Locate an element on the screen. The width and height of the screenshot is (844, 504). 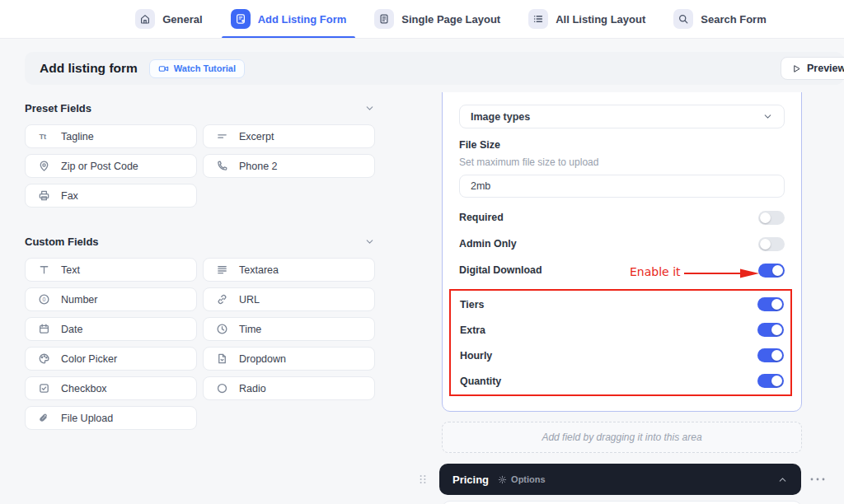
pricing-section-bar: Pricing Options is located at coordinates (620, 479).